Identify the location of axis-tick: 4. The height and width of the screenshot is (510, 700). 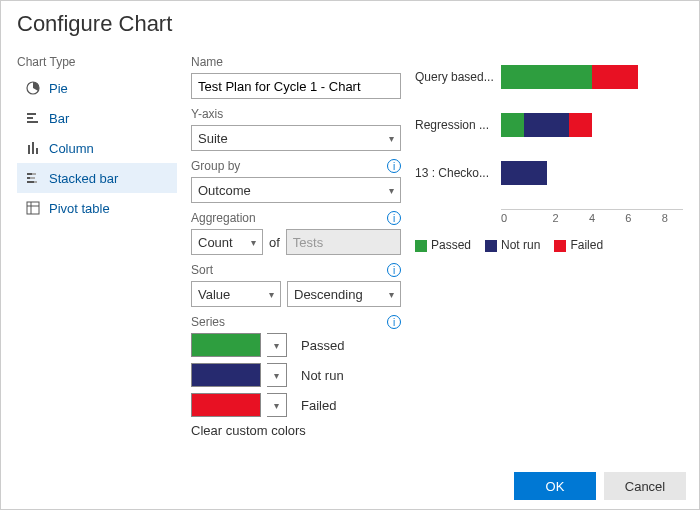
(592, 218).